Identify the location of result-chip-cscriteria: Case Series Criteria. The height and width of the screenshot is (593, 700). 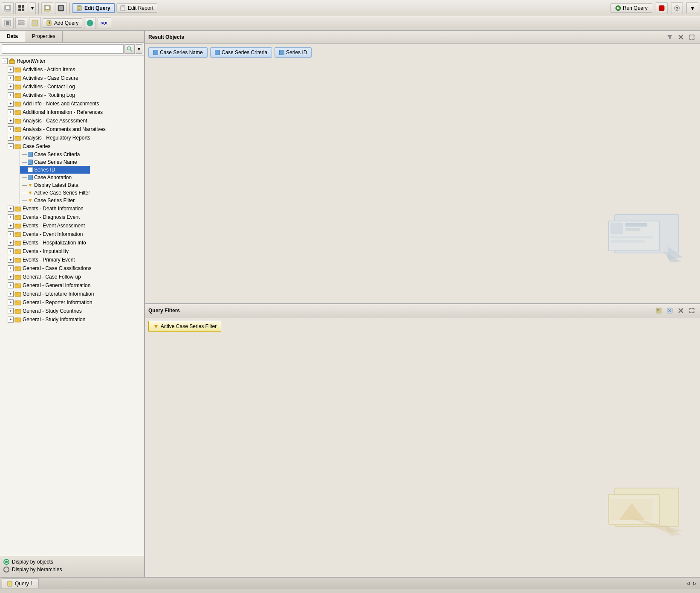
(241, 52).